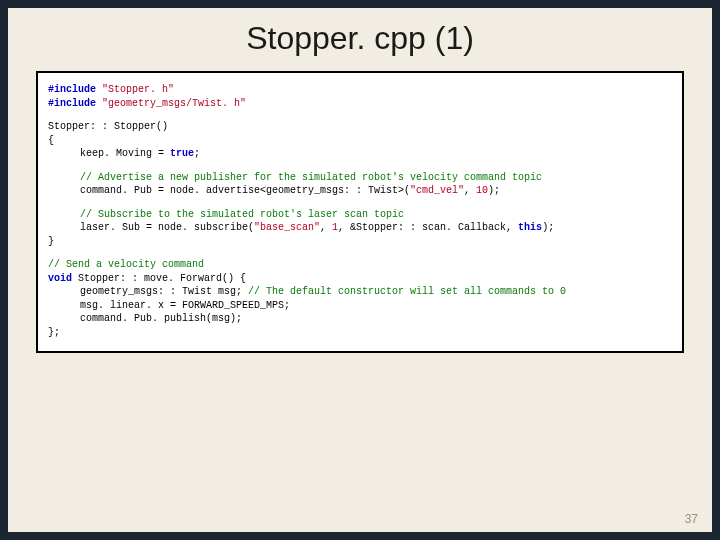  What do you see at coordinates (360, 292) in the screenshot?
I see `code-line: geometry_msgs: : Twist msg; // The defau…` at bounding box center [360, 292].